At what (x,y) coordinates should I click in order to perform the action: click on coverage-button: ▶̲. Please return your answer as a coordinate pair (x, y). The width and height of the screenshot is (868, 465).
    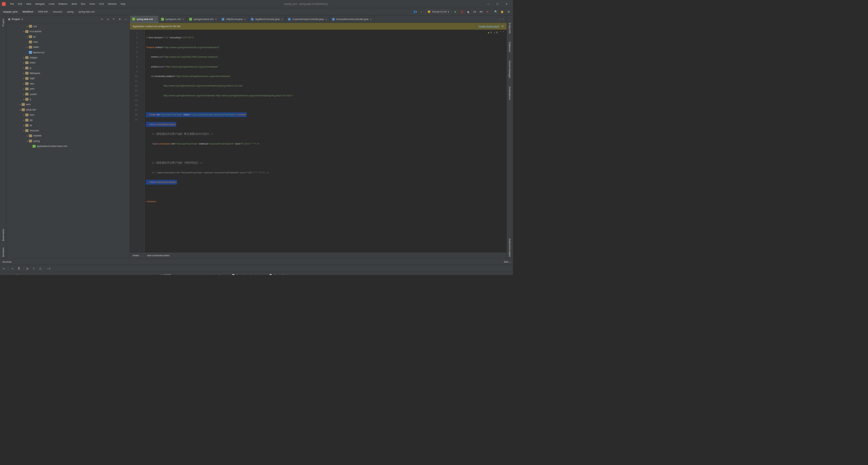
    Looking at the image, I should click on (468, 12).